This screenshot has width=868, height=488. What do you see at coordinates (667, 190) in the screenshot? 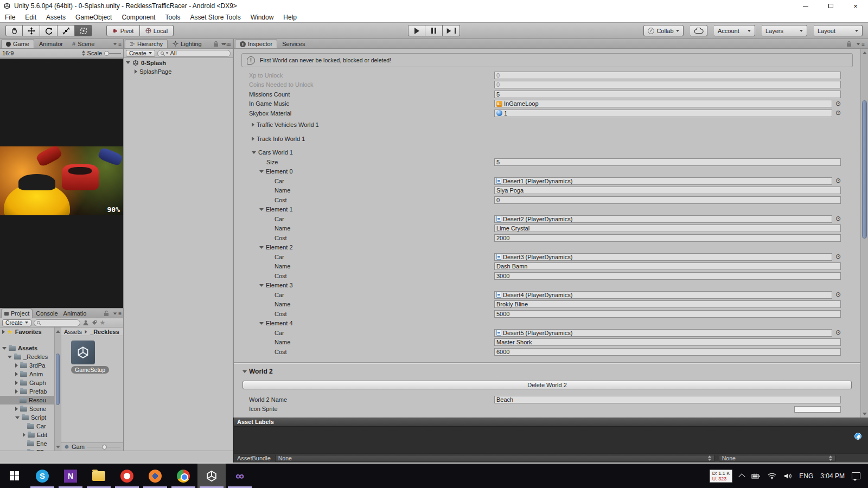
I see `car-name-field: Siya Poga` at bounding box center [667, 190].